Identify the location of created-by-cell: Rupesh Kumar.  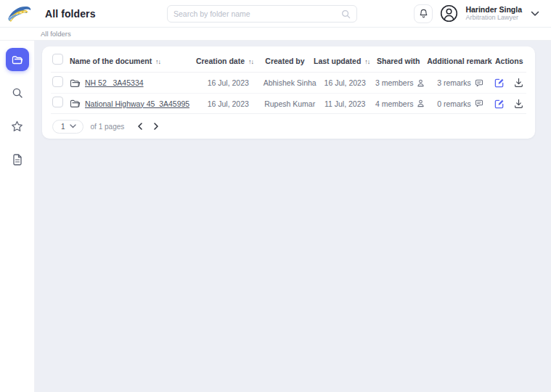
(290, 104).